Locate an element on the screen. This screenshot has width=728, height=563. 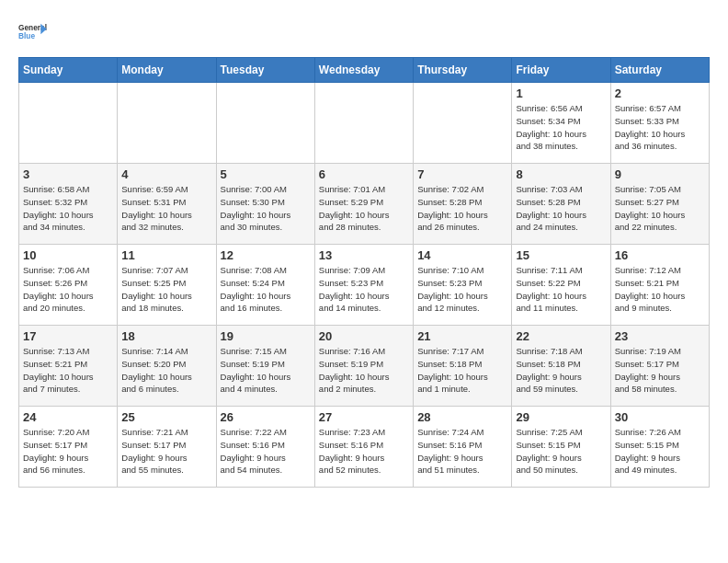
day-number: 8 is located at coordinates (561, 175).